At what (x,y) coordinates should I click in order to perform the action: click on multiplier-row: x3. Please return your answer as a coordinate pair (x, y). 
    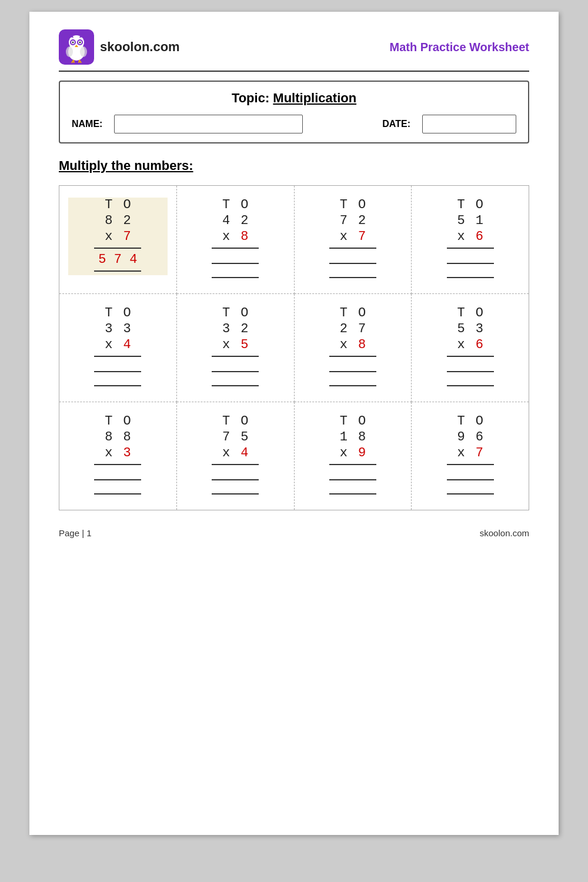
    Looking at the image, I should click on (118, 453).